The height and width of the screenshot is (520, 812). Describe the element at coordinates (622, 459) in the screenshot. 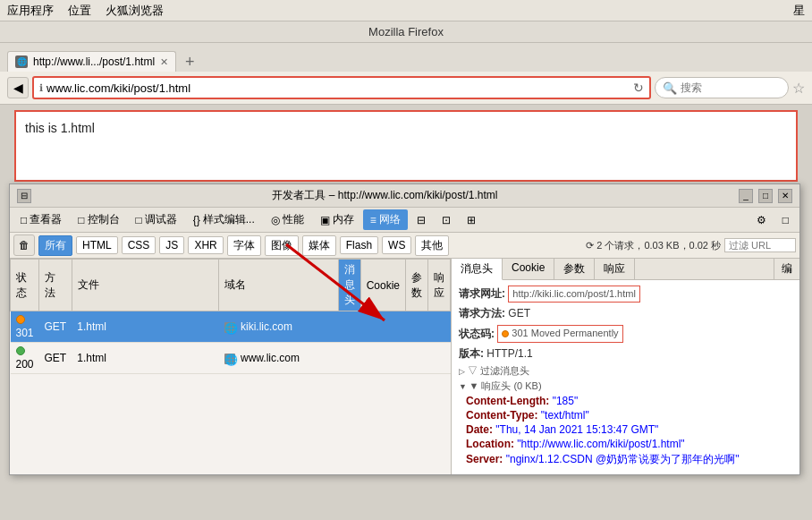

I see `header-val-server: "nginx/1.12.CSDN @奶奶常说要为了那年的光啊"` at that location.